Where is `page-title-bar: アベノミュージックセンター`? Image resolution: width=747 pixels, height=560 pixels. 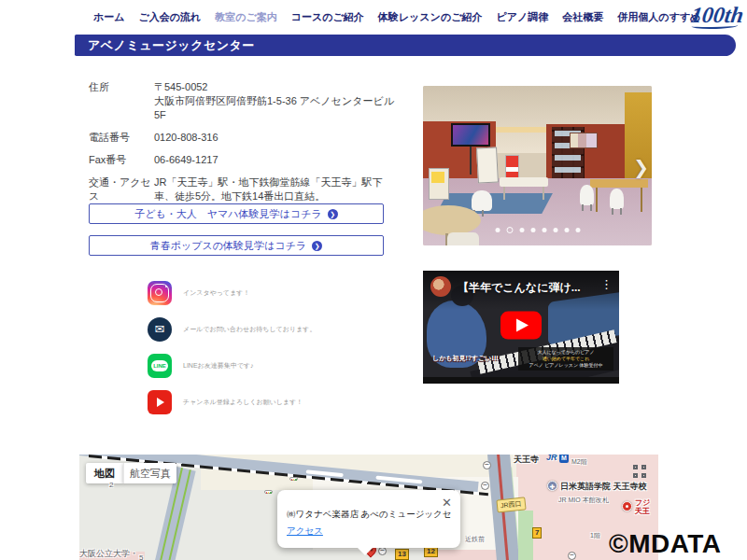 page-title-bar: アベノミュージックセンター is located at coordinates (405, 45).